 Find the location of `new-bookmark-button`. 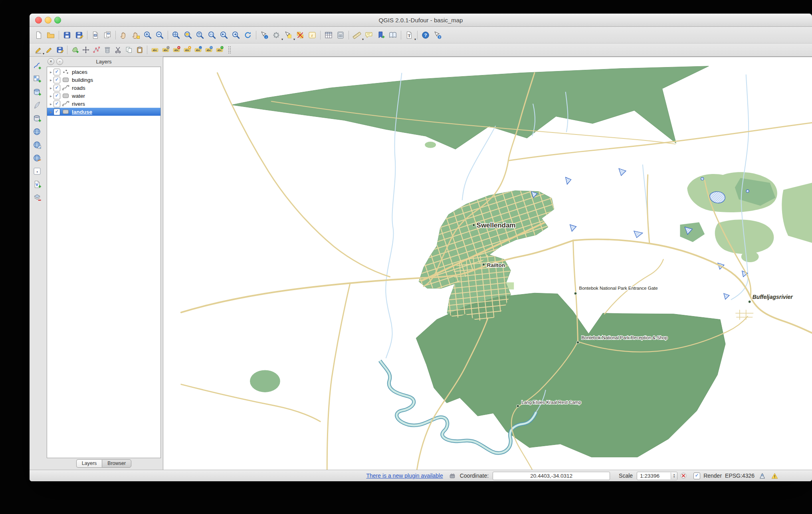

new-bookmark-button is located at coordinates (381, 35).